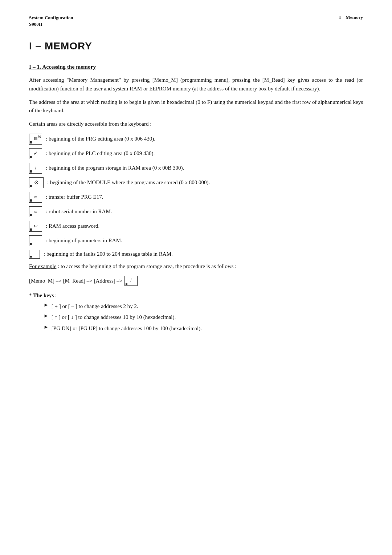  Describe the element at coordinates (108, 254) in the screenshot. I see `key-item-faults-text: : beginning of the faults 200 to 204 mes…` at that location.